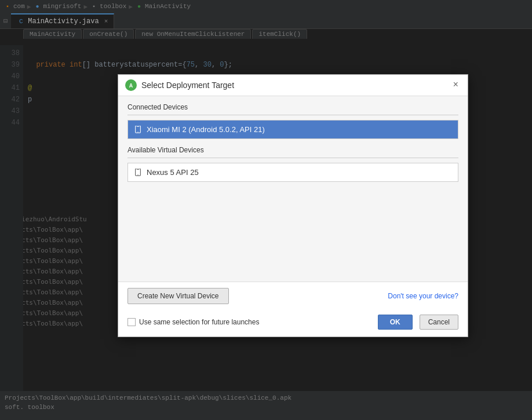 This screenshot has height=420, width=532. Describe the element at coordinates (293, 86) in the screenshot. I see `dialog-title-bar: A Select Deployment Target ×` at that location.